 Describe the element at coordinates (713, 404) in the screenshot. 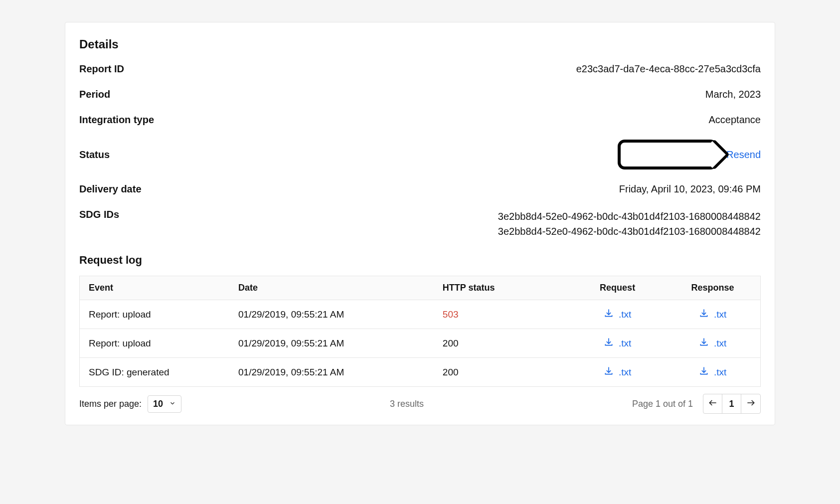

I see `prev-page-button` at that location.